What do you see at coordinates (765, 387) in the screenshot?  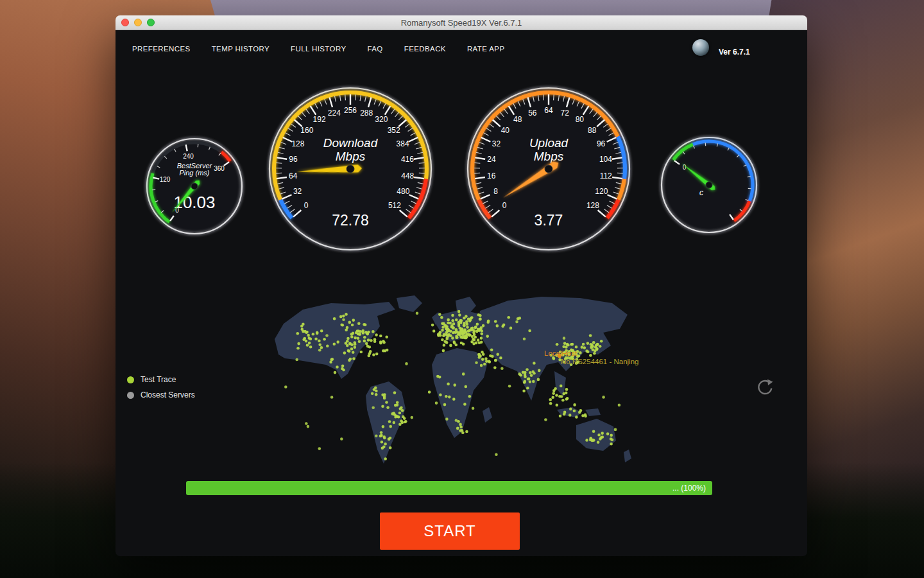 I see `refresh-icon` at bounding box center [765, 387].